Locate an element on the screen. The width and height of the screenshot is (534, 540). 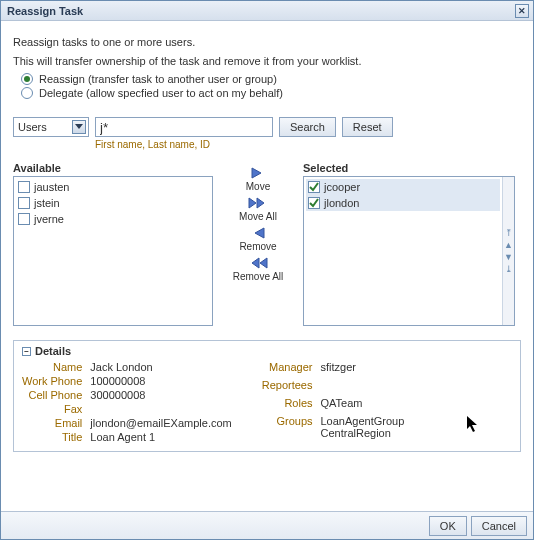
selected-column: Selected jcooper jlondon ⤒ is located at coordinates (409, 244).